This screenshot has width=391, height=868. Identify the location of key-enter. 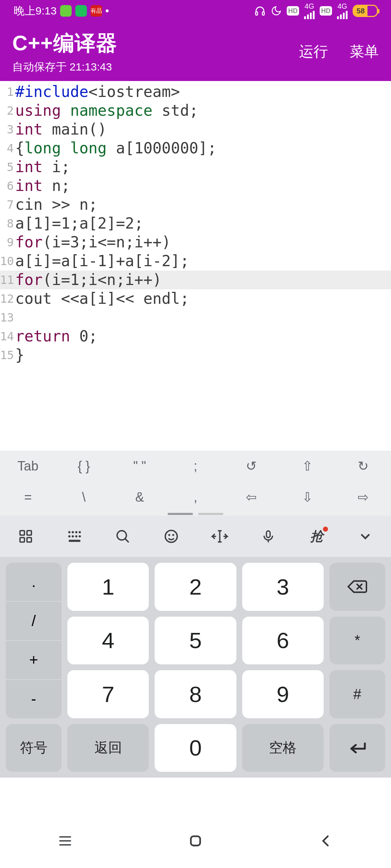
(357, 748).